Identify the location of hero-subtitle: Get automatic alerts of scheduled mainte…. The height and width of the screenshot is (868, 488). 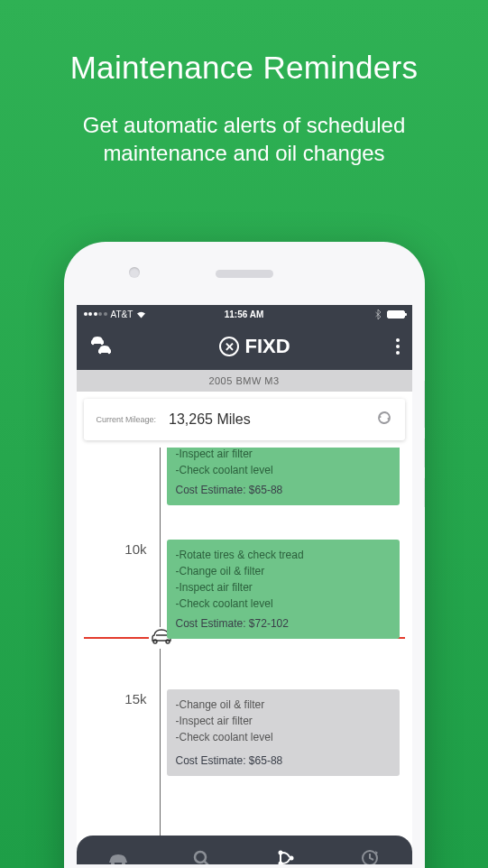
(244, 126).